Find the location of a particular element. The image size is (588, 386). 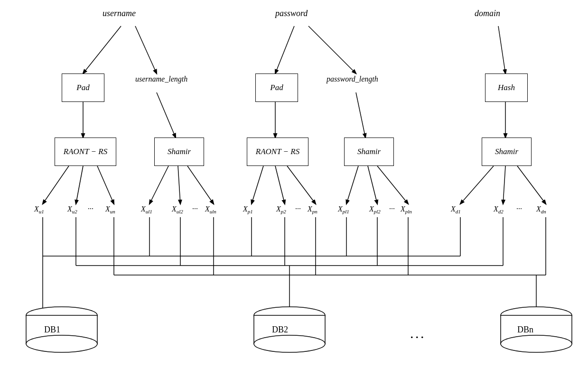

pad1-box: Pad is located at coordinates (83, 88).